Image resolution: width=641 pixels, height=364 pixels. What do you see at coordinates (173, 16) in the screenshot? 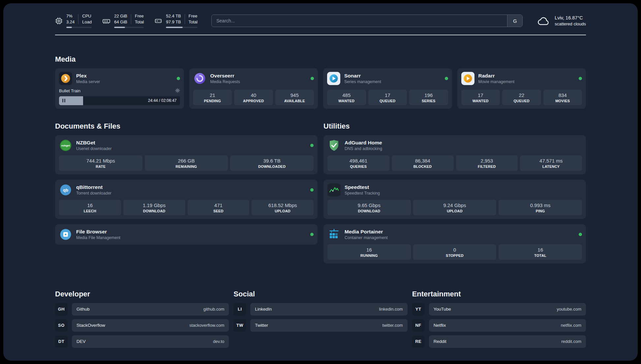
I see `disk-free-value: 52.4 TB` at bounding box center [173, 16].